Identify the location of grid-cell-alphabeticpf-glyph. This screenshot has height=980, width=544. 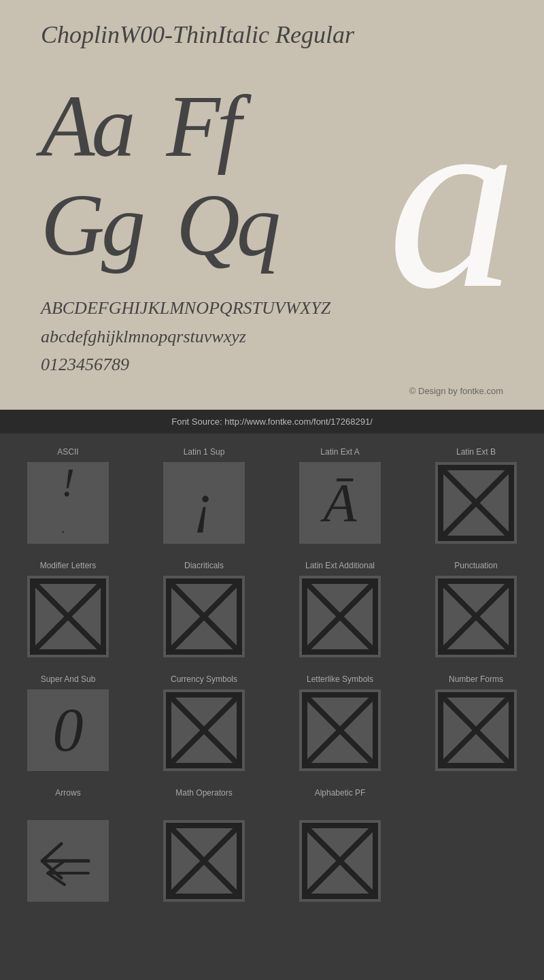
(340, 863).